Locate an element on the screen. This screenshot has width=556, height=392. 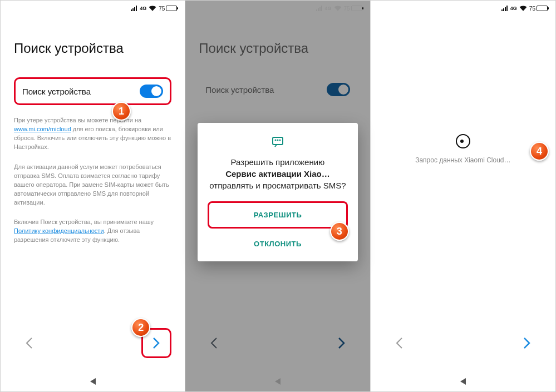
annotation-badge-1: 1 is located at coordinates (121, 111).